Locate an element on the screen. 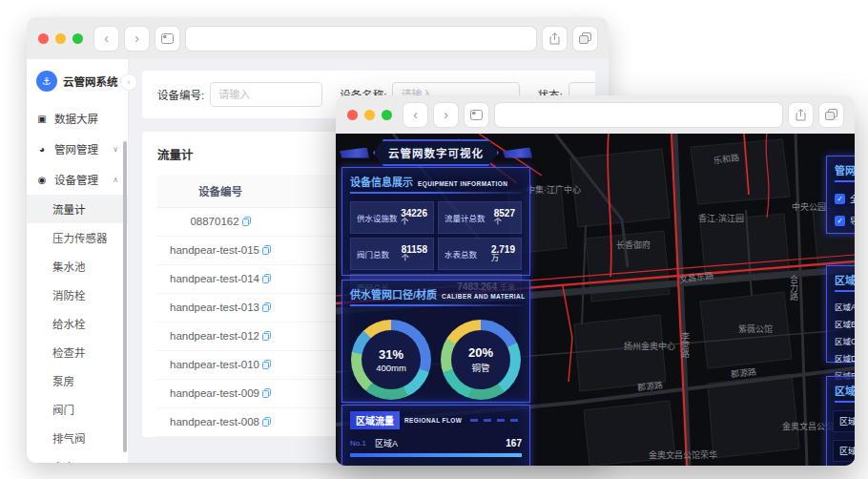 The height and width of the screenshot is (479, 868). device-id-input is located at coordinates (266, 94).